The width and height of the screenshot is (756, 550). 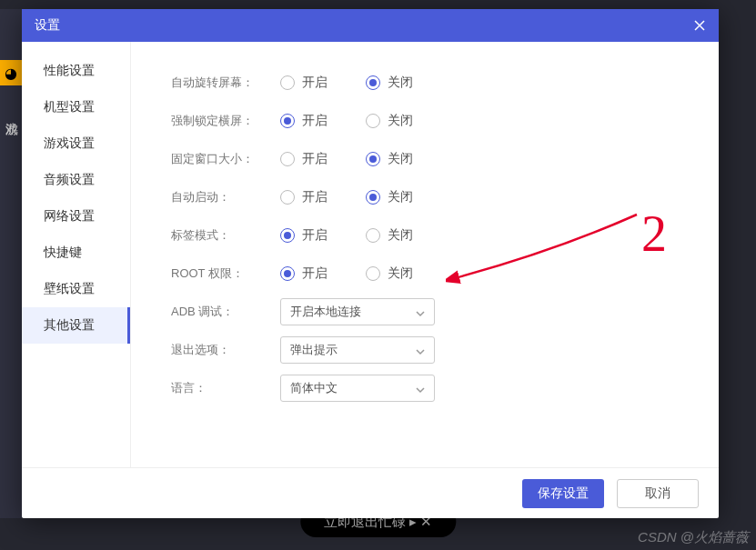 I want to click on sidebar: 性能设置 机型设置 游戏设置 音频设置 网络设置 快捷键 壁纸设置 其他设置, so click(x=76, y=255).